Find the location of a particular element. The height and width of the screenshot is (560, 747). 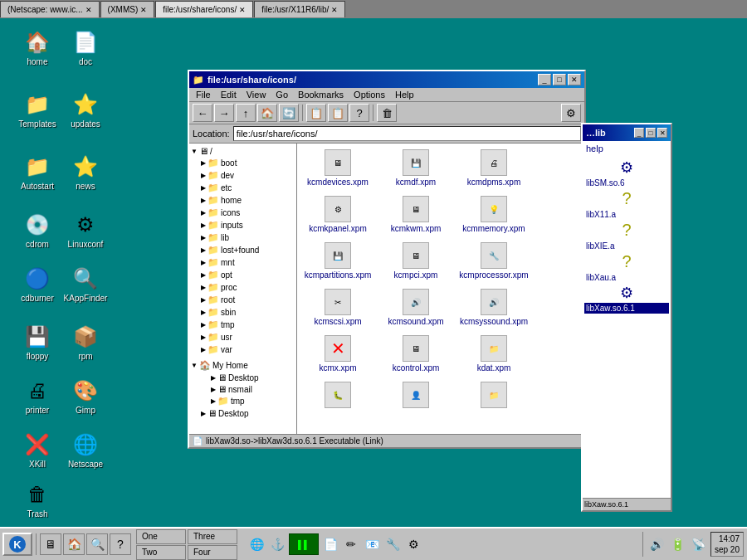

tree-icons: ▶ 📁 icons is located at coordinates (242, 212).